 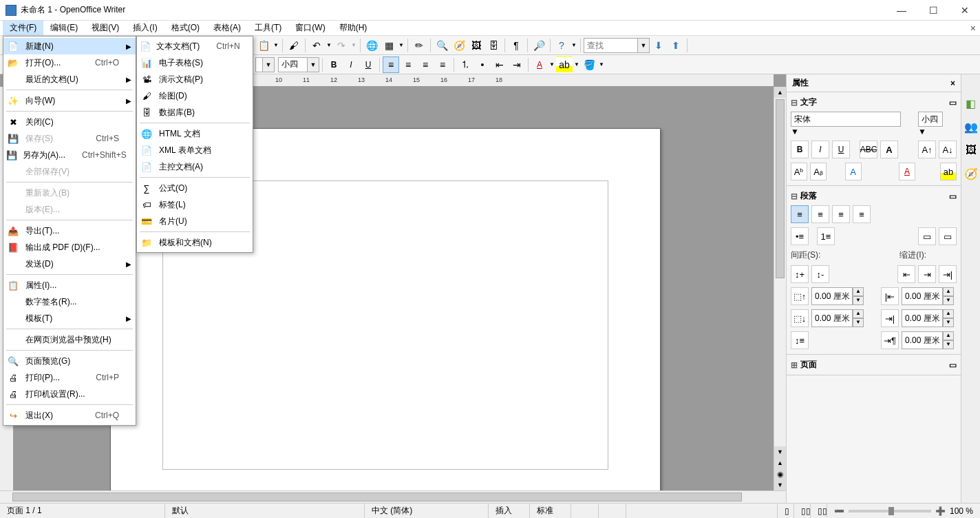 What do you see at coordinates (952, 83) in the screenshot?
I see `sidebar-close-icon: ×` at bounding box center [952, 83].